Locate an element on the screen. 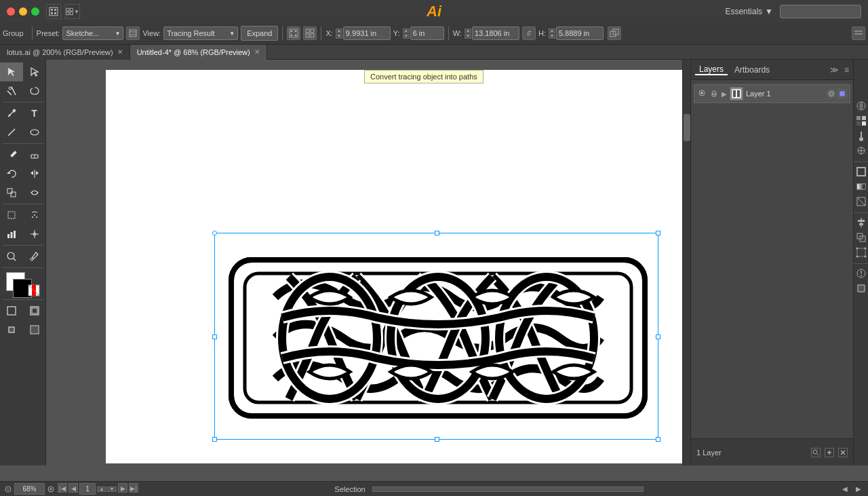 The height and width of the screenshot is (496, 868). graphic-styles-icon is located at coordinates (861, 289).